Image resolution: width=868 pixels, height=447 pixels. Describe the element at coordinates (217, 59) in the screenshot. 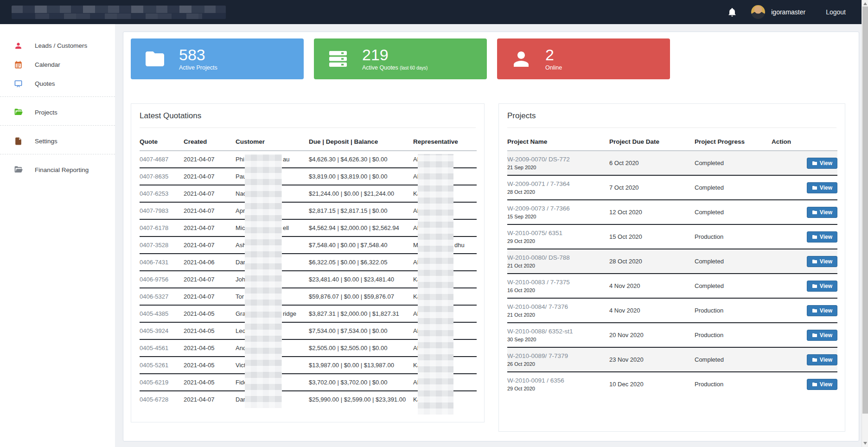

I see `stat-card: 583 Active Projects` at that location.